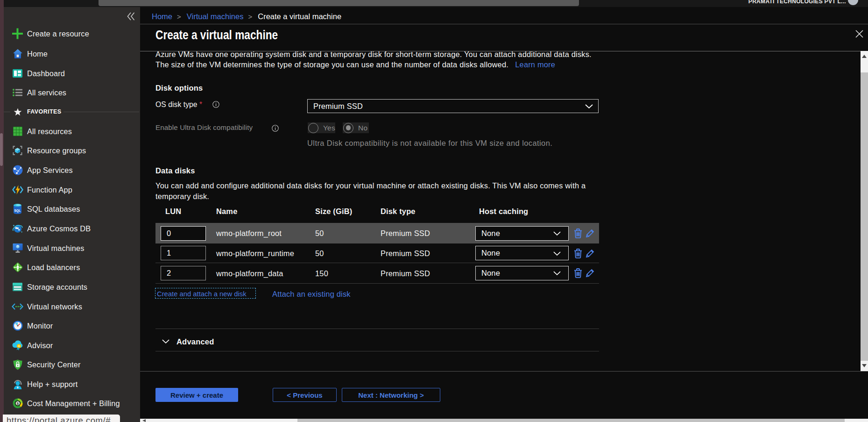  I want to click on svg-text: SQL, so click(18, 211).